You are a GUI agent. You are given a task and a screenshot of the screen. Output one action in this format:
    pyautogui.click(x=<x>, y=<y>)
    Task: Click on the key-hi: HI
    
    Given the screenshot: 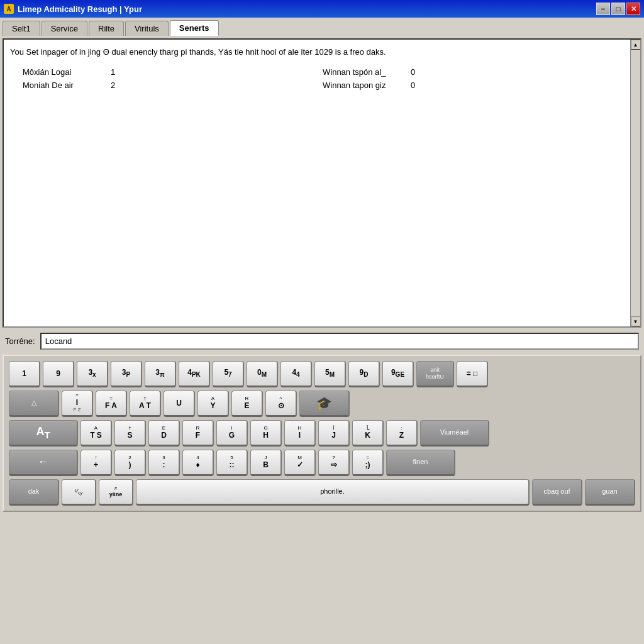 What is the action you would take?
    pyautogui.click(x=300, y=433)
    